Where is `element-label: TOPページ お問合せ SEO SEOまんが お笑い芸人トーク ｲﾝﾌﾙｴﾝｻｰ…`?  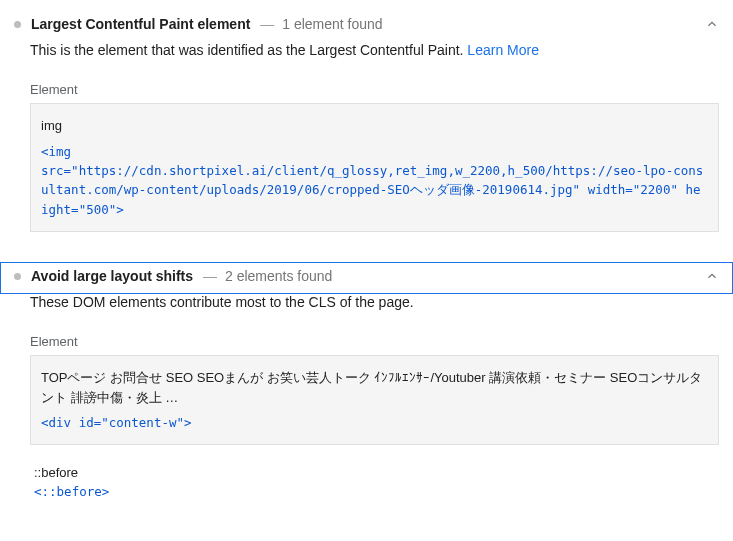
element-label: TOPページ お問合せ SEO SEOまんが お笑い芸人トーク ｲﾝﾌﾙｴﾝｻｰ… is located at coordinates (374, 388).